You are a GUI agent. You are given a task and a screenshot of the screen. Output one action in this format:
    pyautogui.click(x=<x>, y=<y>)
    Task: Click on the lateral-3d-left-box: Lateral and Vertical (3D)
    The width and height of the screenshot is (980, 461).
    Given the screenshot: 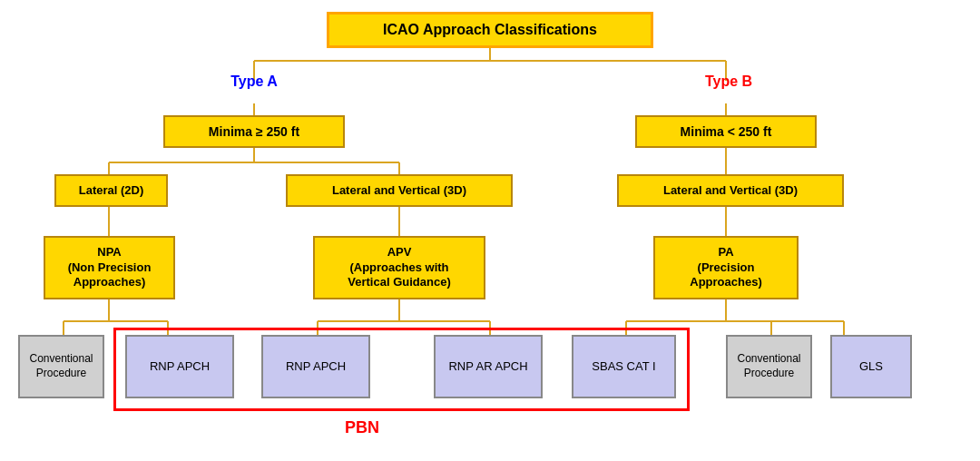 What is the action you would take?
    pyautogui.click(x=399, y=191)
    